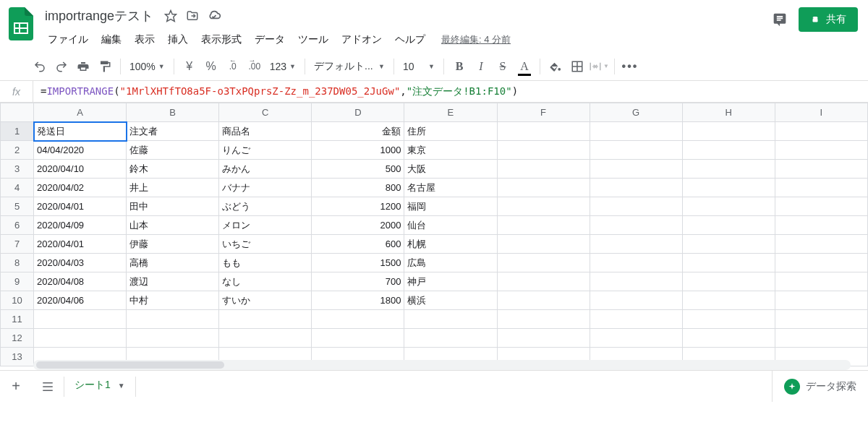 This screenshot has height=438, width=868. Describe the element at coordinates (451, 150) in the screenshot. I see `cell: 東京` at that location.